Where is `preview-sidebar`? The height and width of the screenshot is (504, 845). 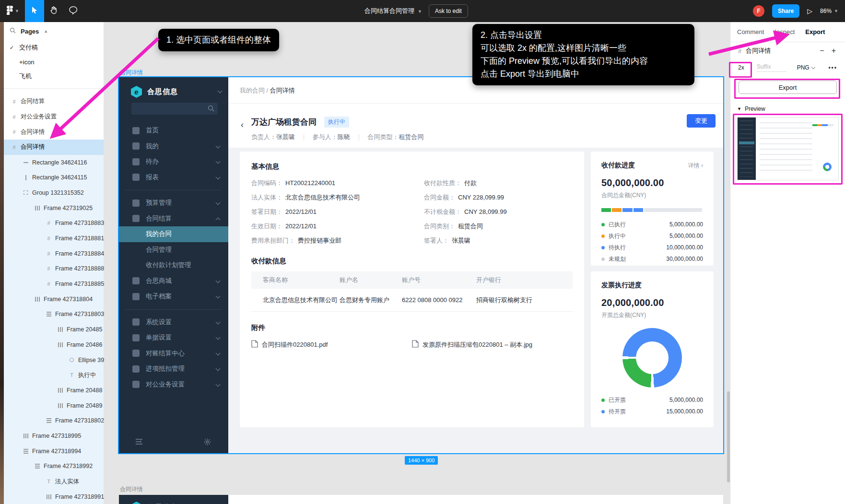 preview-sidebar is located at coordinates (747, 149).